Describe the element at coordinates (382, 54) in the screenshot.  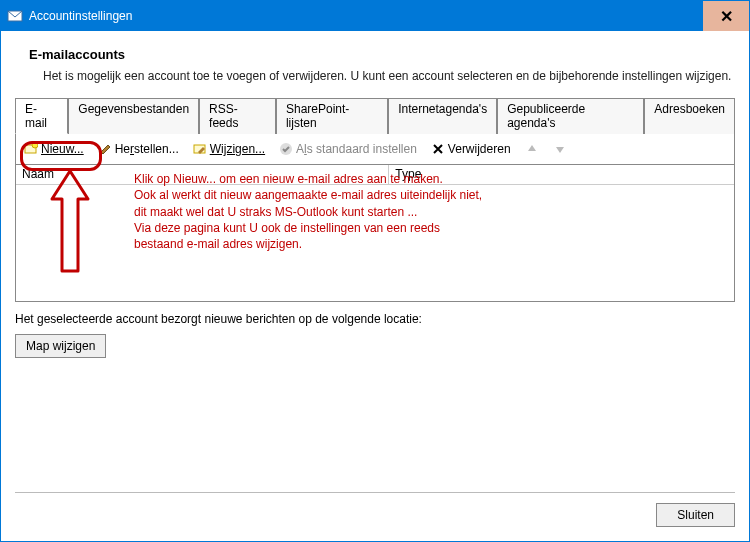
I see `section-title: E-mailaccounts` at that location.